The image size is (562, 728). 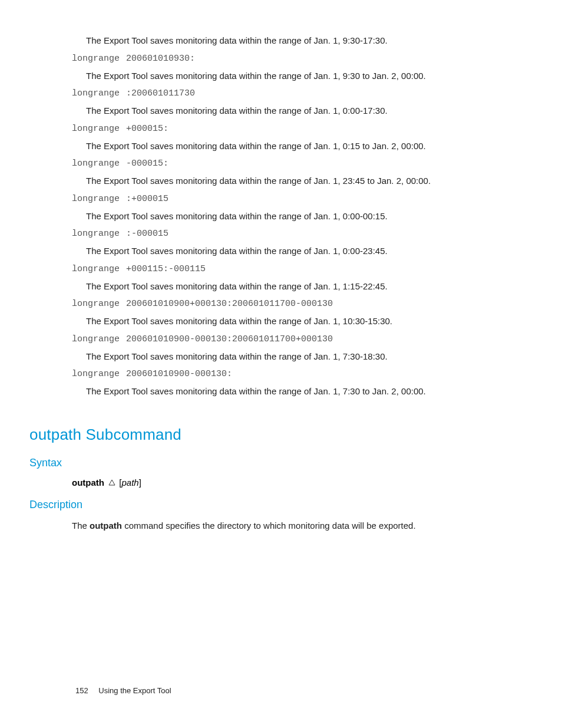 I want to click on subheading-syntax: Syntax, so click(x=281, y=463).